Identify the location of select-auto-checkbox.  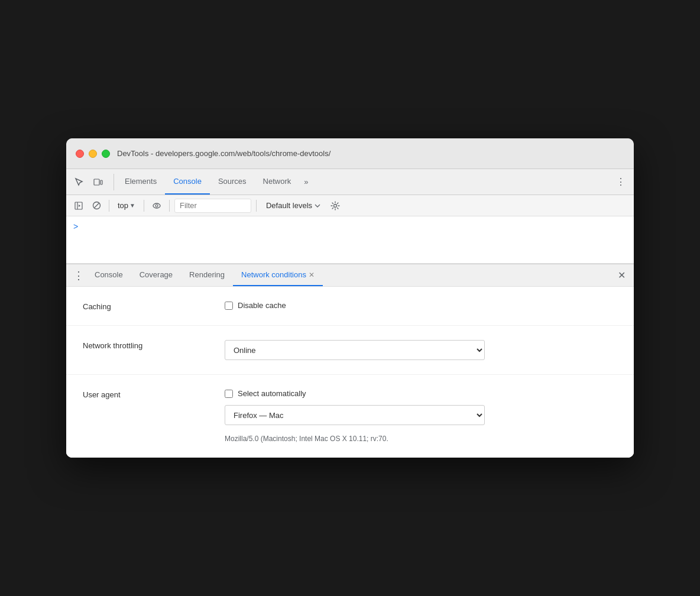
(229, 394).